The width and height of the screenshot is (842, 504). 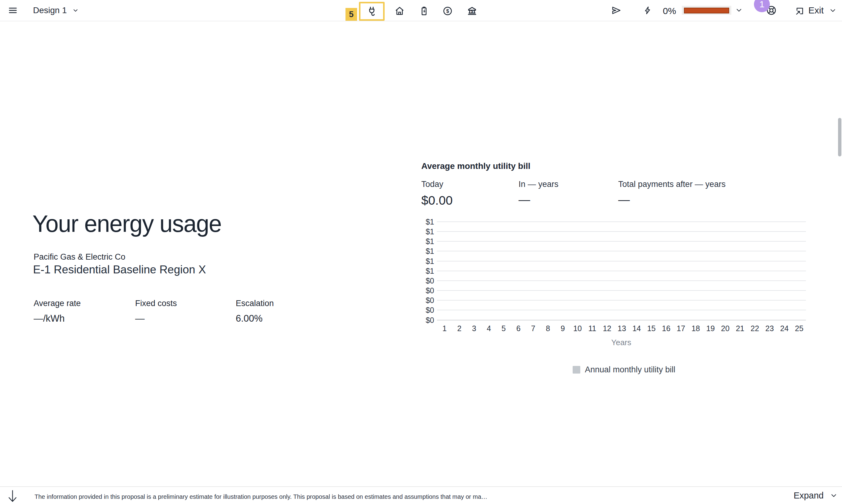 What do you see at coordinates (400, 11) in the screenshot?
I see `house-icon` at bounding box center [400, 11].